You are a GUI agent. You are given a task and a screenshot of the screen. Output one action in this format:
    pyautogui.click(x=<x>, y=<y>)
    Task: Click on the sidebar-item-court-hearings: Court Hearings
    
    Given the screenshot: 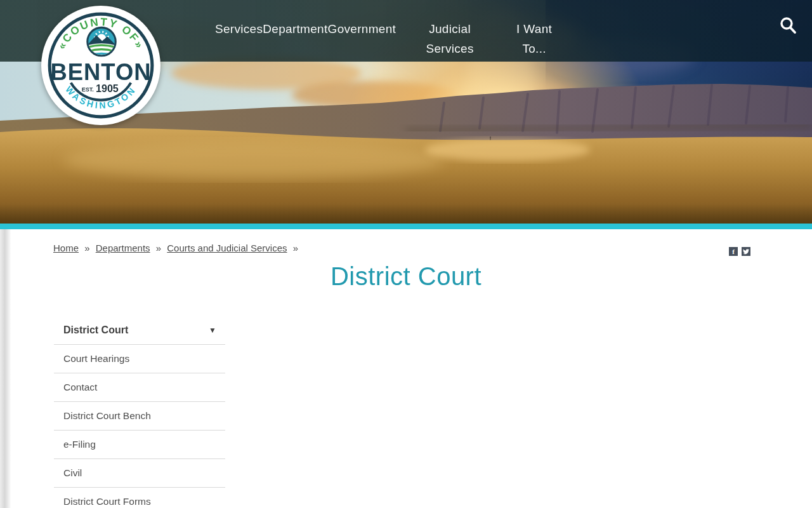 What is the action you would take?
    pyautogui.click(x=140, y=359)
    